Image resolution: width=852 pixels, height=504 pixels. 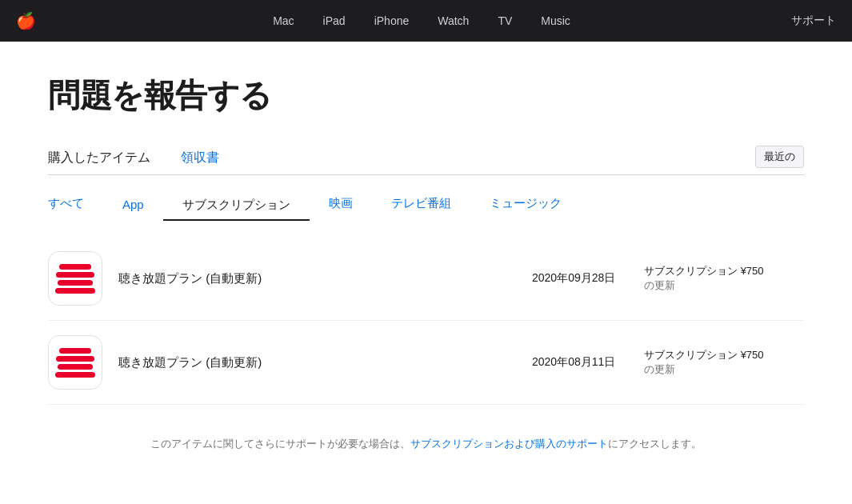 I want to click on footer-prefix: このアイテムに関してさらにサポートが必要な場合は、, so click(x=280, y=443).